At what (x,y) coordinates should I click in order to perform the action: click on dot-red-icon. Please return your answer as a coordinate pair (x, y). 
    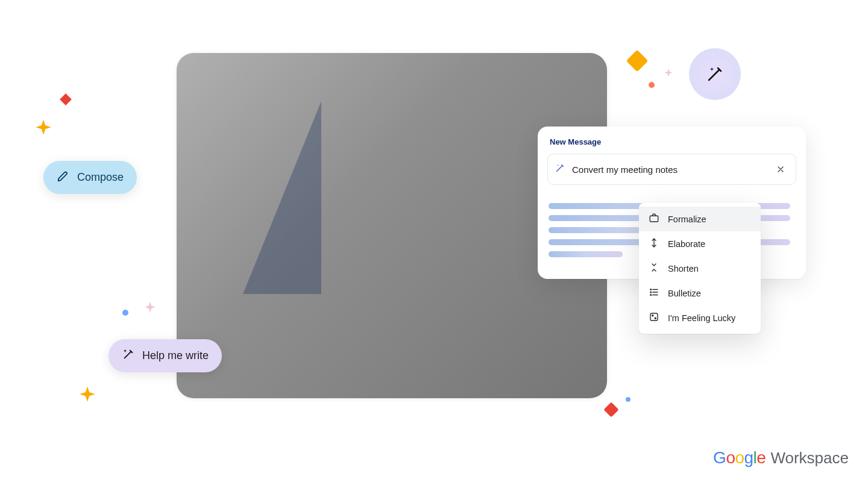
    Looking at the image, I should click on (652, 85).